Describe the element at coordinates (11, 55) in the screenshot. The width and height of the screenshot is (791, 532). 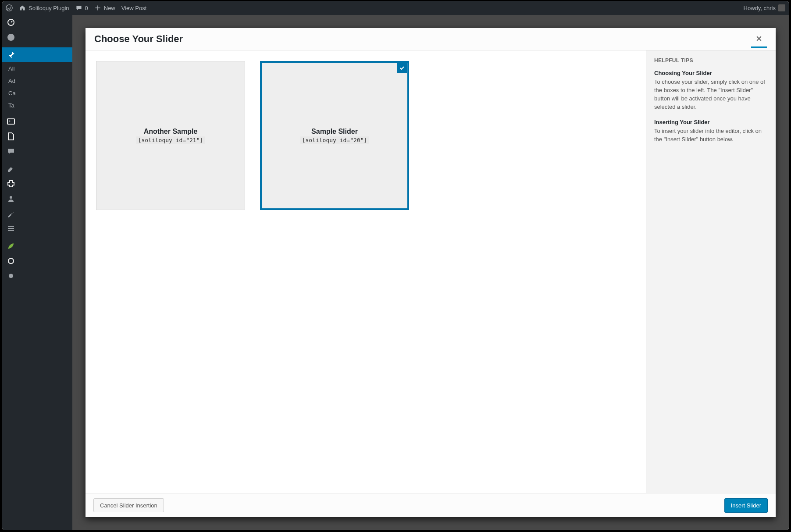
I see `pin-icon` at that location.